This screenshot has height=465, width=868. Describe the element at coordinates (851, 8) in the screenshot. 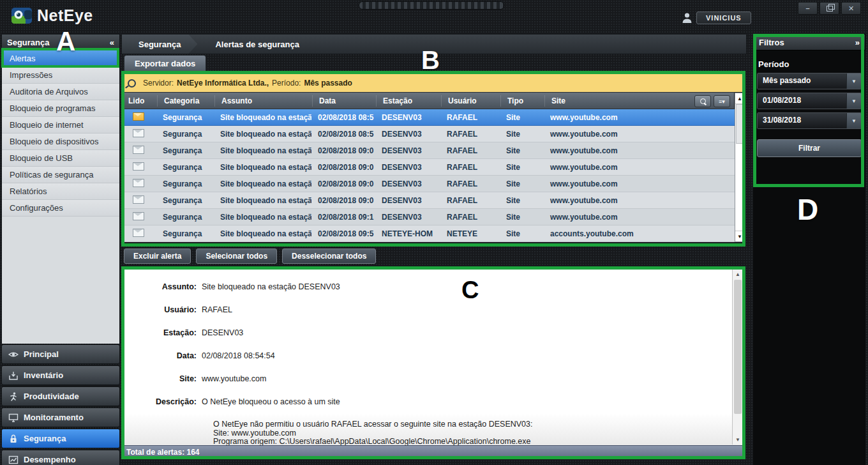

I see `close-button: ✕` at that location.